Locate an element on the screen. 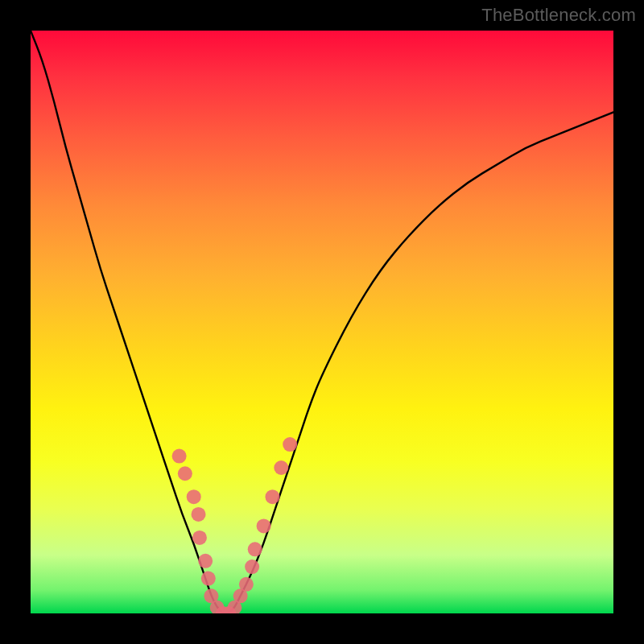 This screenshot has width=644, height=644. watermark-text: TheBottleneck.com is located at coordinates (559, 15).